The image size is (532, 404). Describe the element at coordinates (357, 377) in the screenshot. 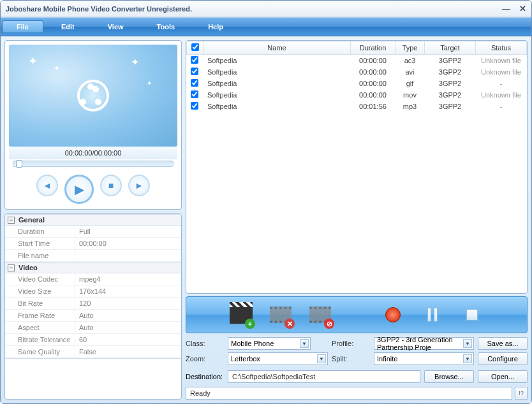

I see `destination-row: Destination: C:\Softpedia\SoftpediaTest …` at that location.